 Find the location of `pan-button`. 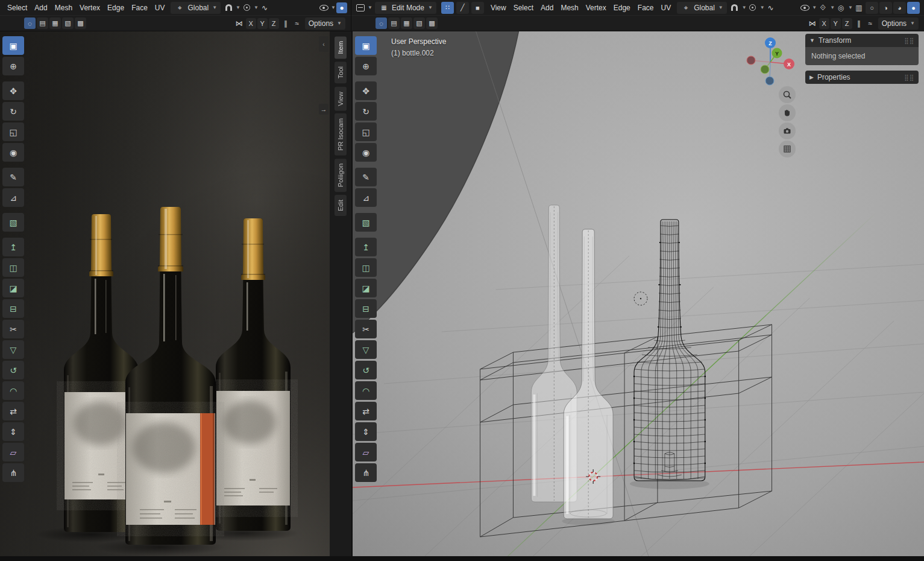

pan-button is located at coordinates (787, 113).